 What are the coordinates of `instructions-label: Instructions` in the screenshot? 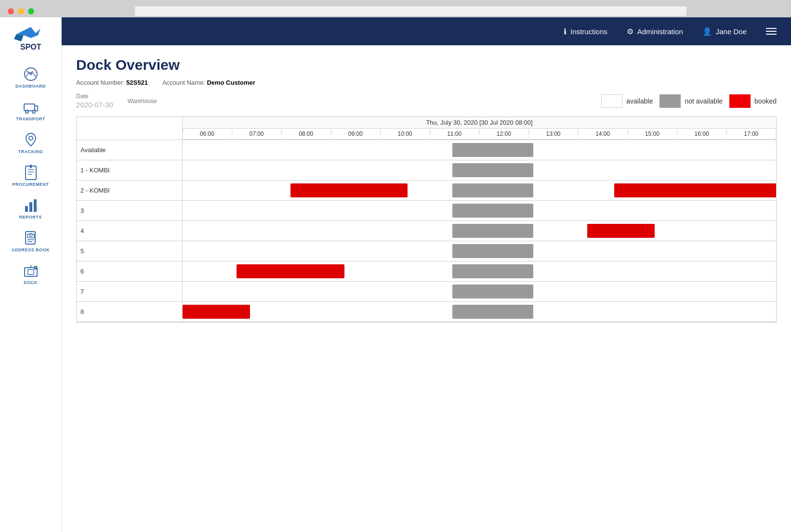 It's located at (589, 32).